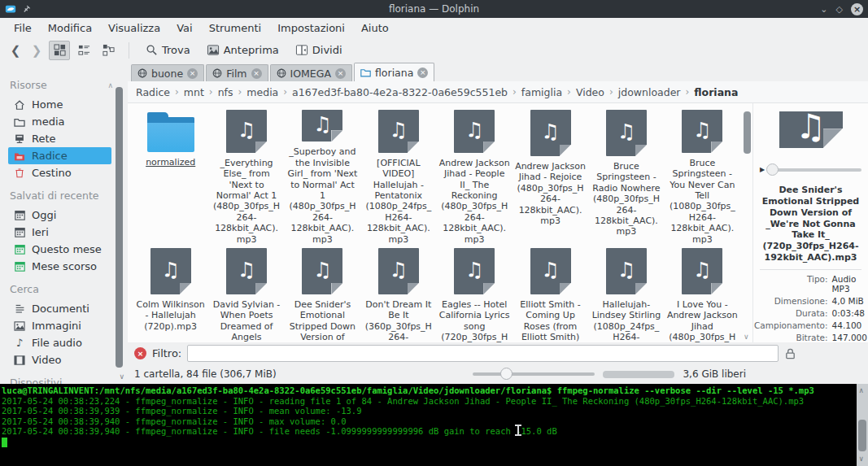 The width and height of the screenshot is (868, 466). Describe the element at coordinates (791, 354) in the screenshot. I see `lock-icon` at that location.